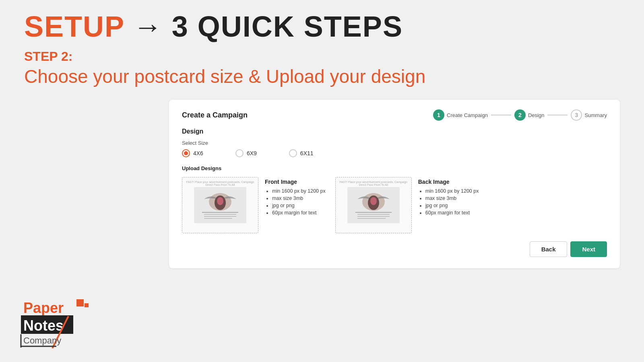  I want to click on front-image-placeholder: FAST! Place your advertisement postcards…, so click(220, 205).